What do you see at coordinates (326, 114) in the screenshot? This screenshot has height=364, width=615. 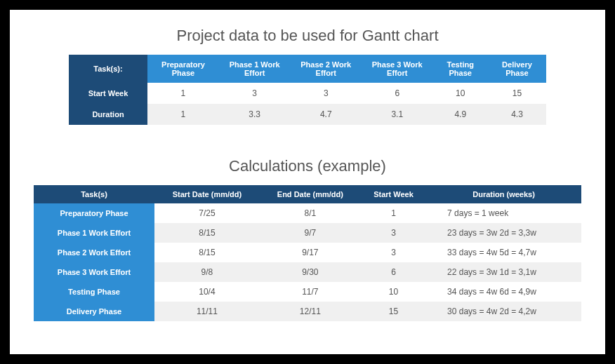 I see `cell: 4.7` at bounding box center [326, 114].